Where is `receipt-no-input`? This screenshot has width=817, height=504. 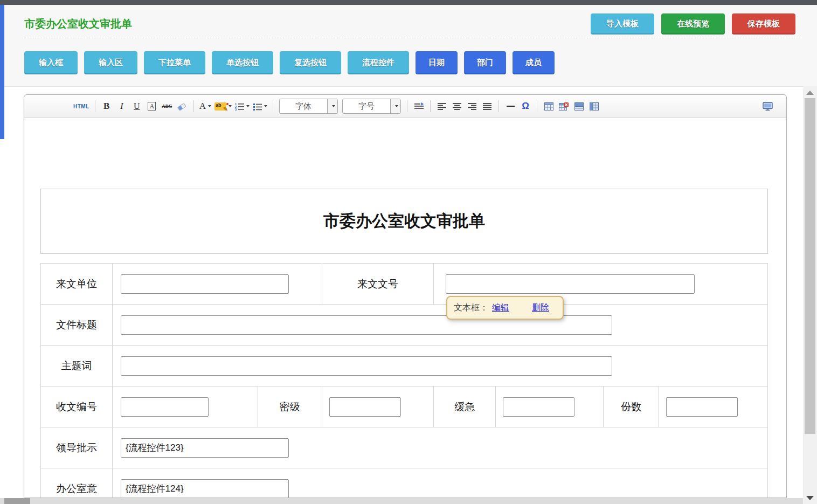
receipt-no-input is located at coordinates (165, 407).